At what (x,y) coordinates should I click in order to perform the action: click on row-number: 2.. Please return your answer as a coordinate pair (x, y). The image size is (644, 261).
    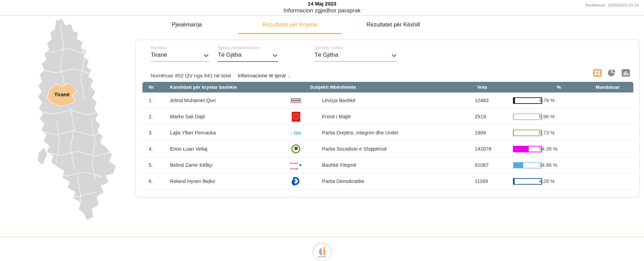
    Looking at the image, I should click on (153, 117).